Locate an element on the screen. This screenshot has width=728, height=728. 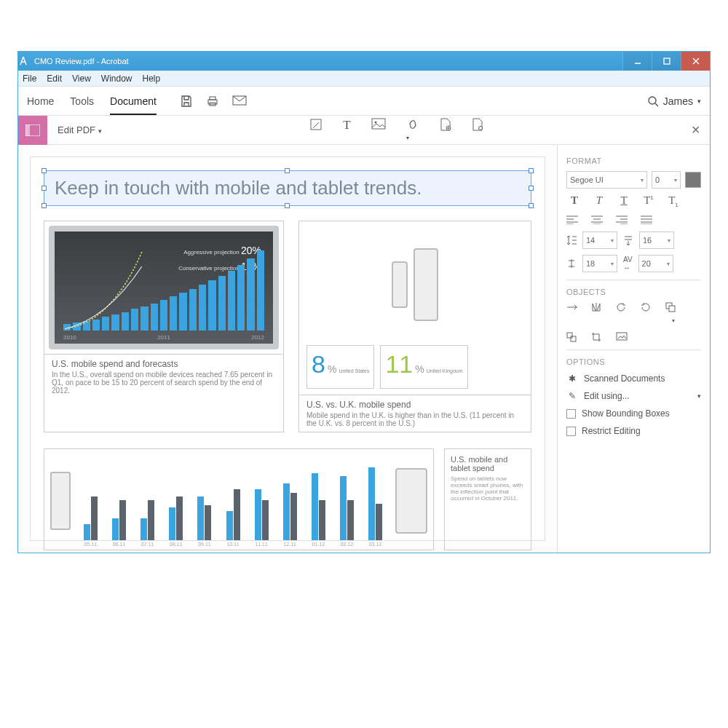
menu-view: View is located at coordinates (82, 79).